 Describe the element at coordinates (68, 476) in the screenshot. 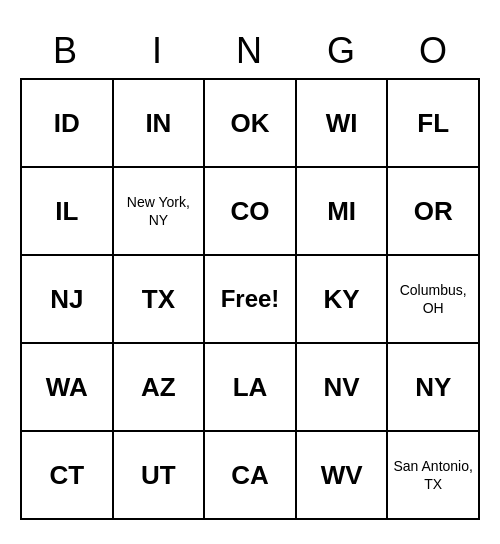

I see `cell-r4-c0: CT` at that location.